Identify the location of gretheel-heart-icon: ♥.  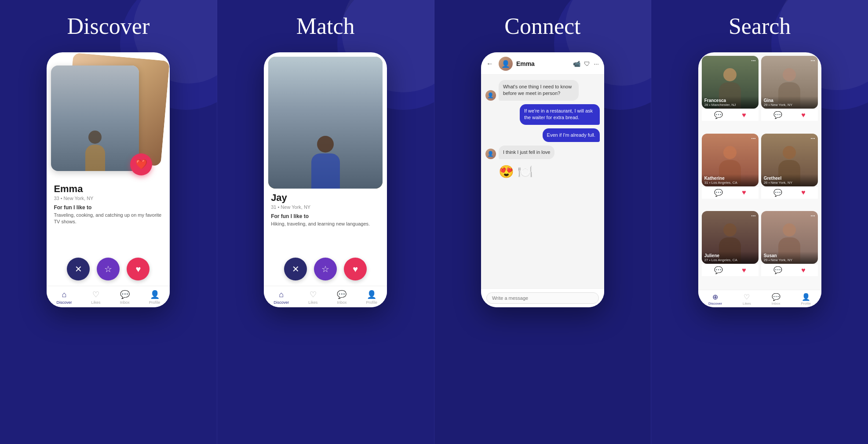
(803, 193).